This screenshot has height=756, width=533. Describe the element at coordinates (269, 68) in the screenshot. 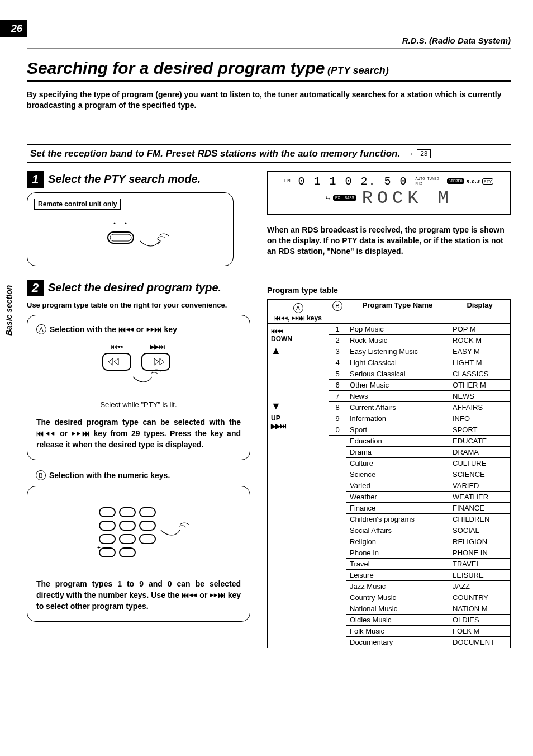

I see `page-title: Searching for a desired program type (PT…` at that location.